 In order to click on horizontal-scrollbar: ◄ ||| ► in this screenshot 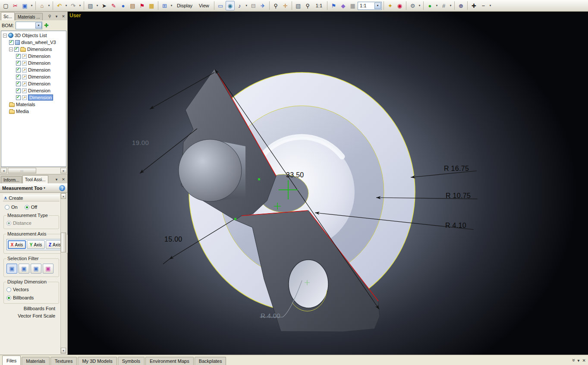, I will do `click(34, 170)`.